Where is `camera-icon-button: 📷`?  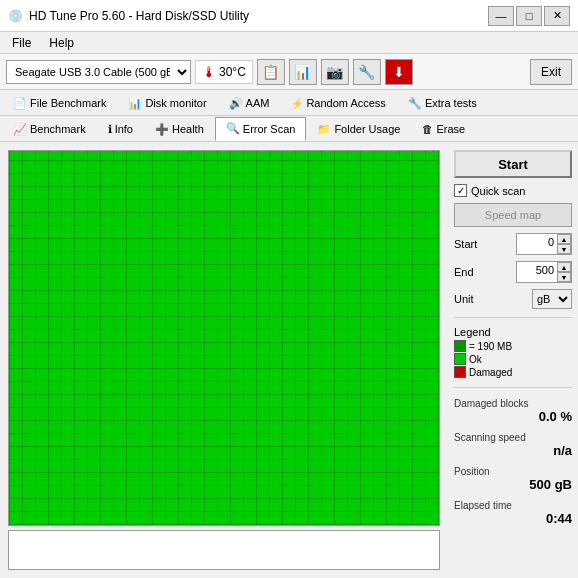 camera-icon-button: 📷 is located at coordinates (335, 72).